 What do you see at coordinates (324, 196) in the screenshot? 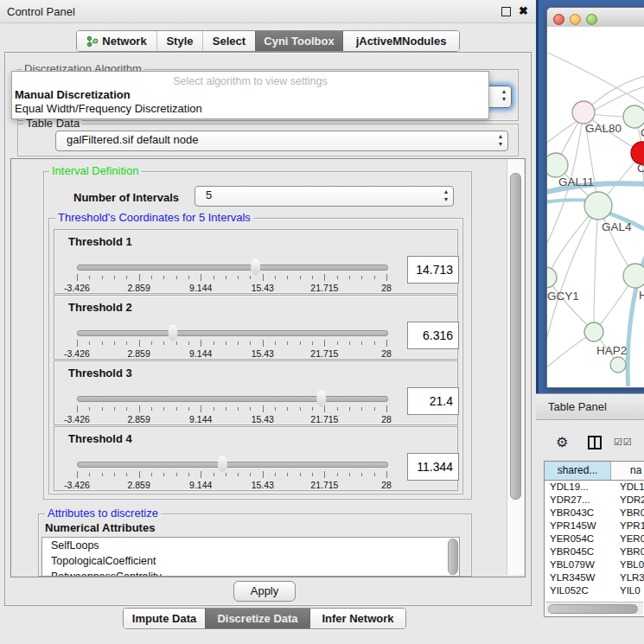
I see `number-of-intervals-combobox: 5 ▴▾` at bounding box center [324, 196].